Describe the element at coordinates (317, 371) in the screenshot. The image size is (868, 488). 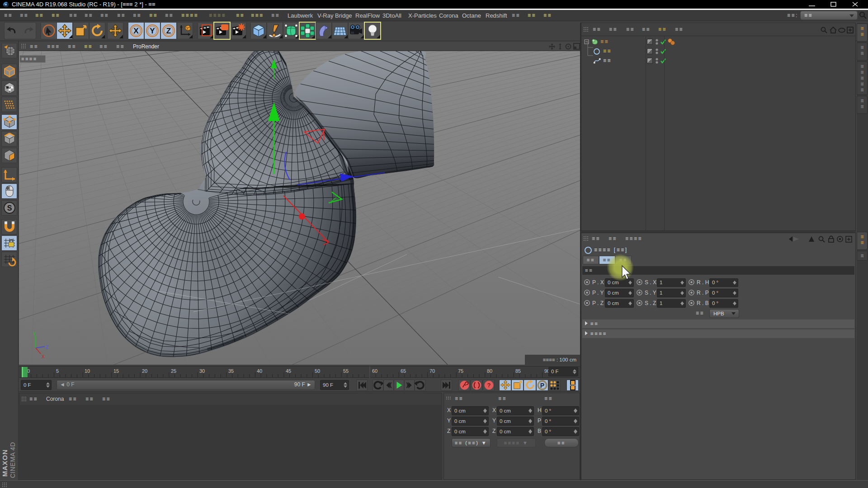
I see `svg-text: 50` at that location.